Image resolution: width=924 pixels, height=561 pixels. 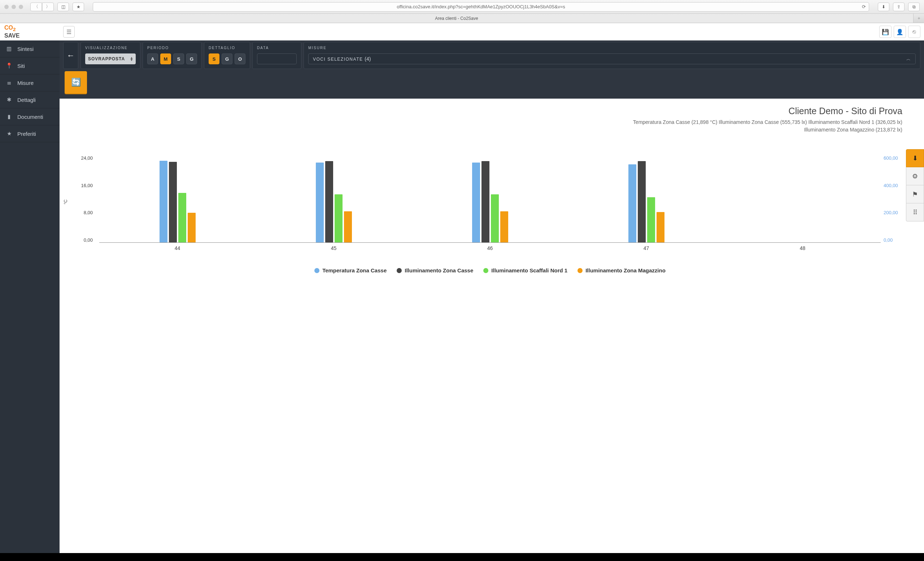 What do you see at coordinates (36, 7) in the screenshot?
I see `nav-back-button: 〈` at bounding box center [36, 7].